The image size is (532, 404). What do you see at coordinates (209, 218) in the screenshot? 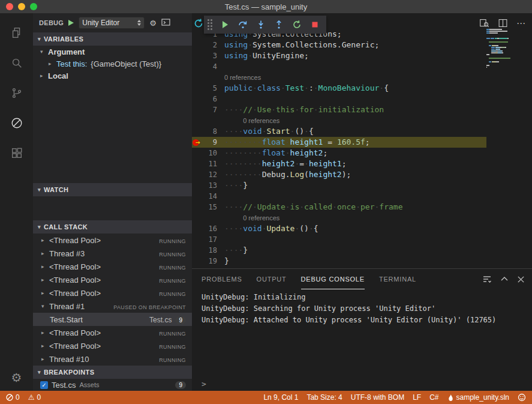
I see `line-number` at bounding box center [209, 218].